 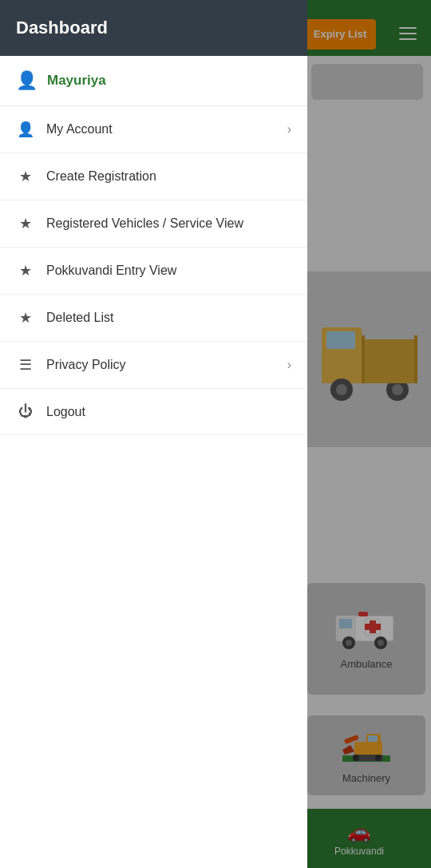 I want to click on user-section: 👤 Mayuriya, so click(x=153, y=81).